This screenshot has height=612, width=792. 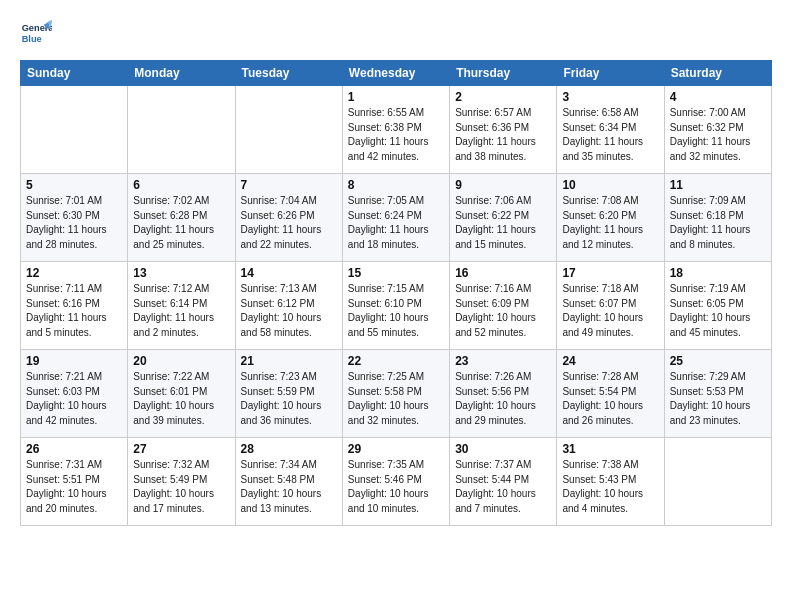 What do you see at coordinates (288, 218) in the screenshot?
I see `day-cell: 7Sunrise: 7:04 AMSunset: 6:26 PMDaylight…` at bounding box center [288, 218].